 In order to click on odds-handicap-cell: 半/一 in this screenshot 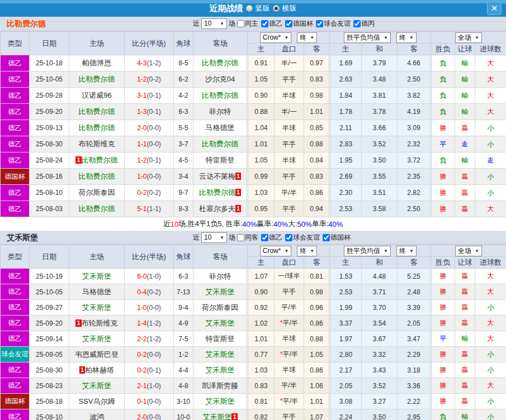, I will do `click(290, 64)`.